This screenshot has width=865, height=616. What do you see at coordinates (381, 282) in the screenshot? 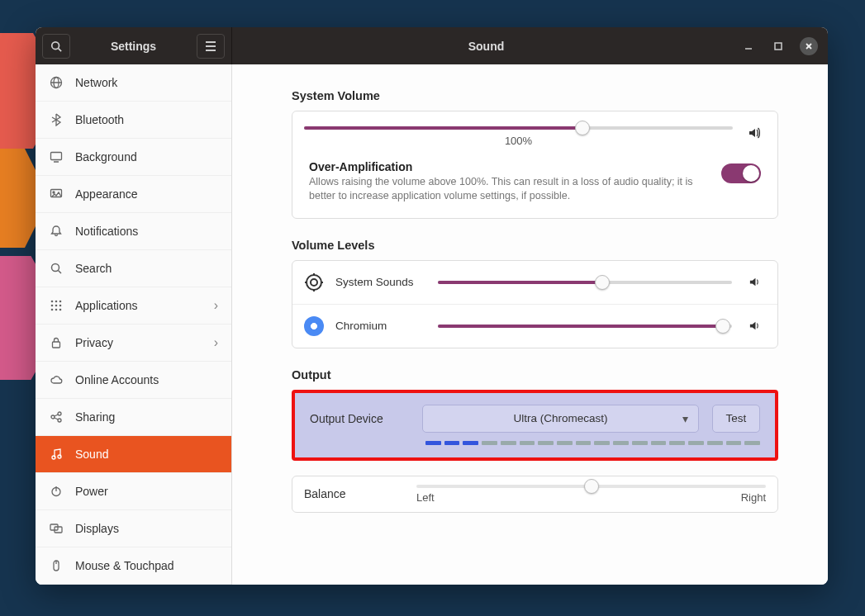
I see `app-volume-name: System Sounds` at bounding box center [381, 282].